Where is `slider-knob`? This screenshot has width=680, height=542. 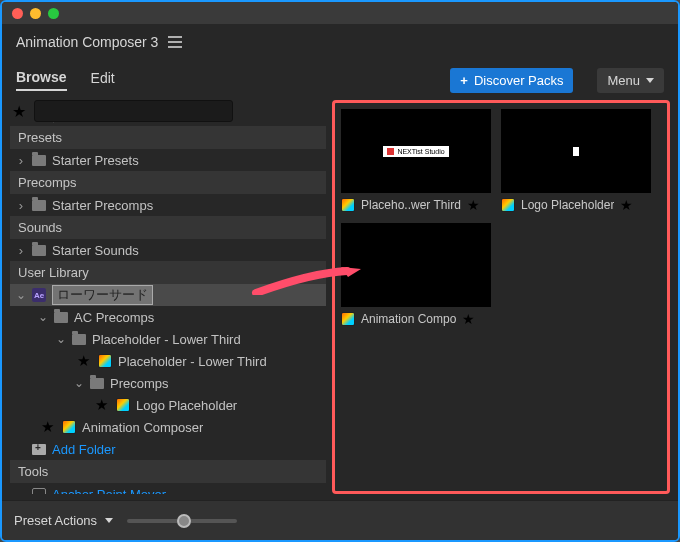 slider-knob is located at coordinates (184, 521).